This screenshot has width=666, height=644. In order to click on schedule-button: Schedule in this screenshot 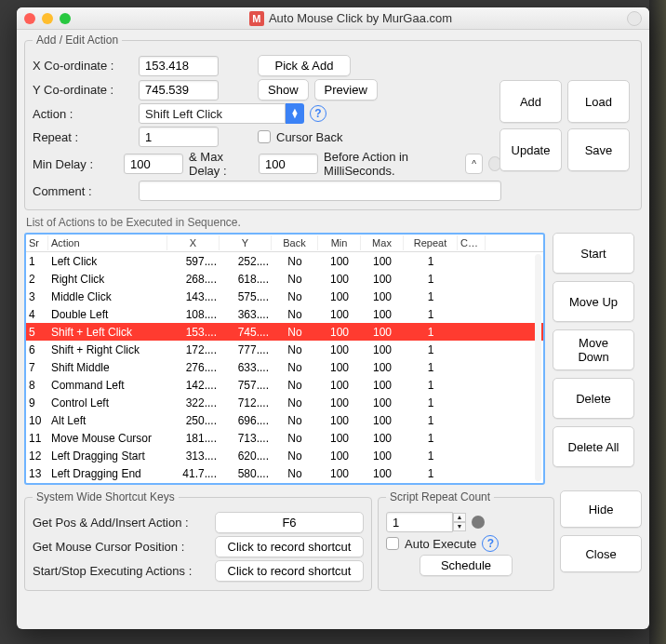, I will do `click(466, 566)`.